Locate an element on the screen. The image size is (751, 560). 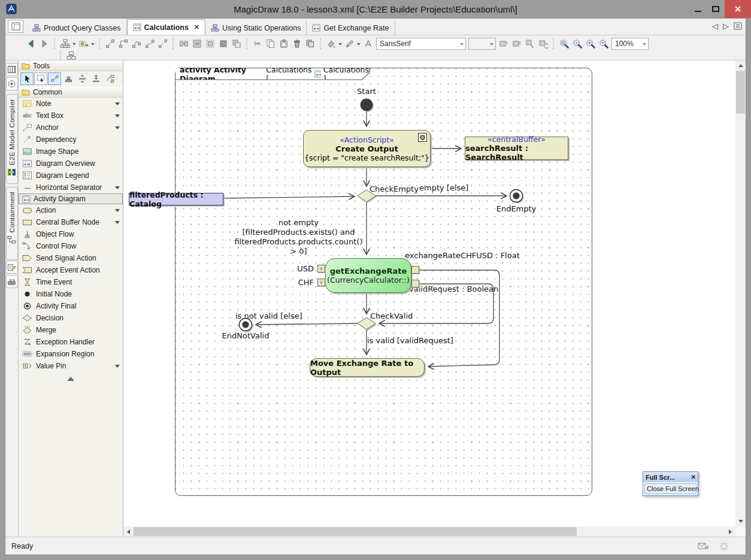
line-style-custom-button is located at coordinates (163, 44).